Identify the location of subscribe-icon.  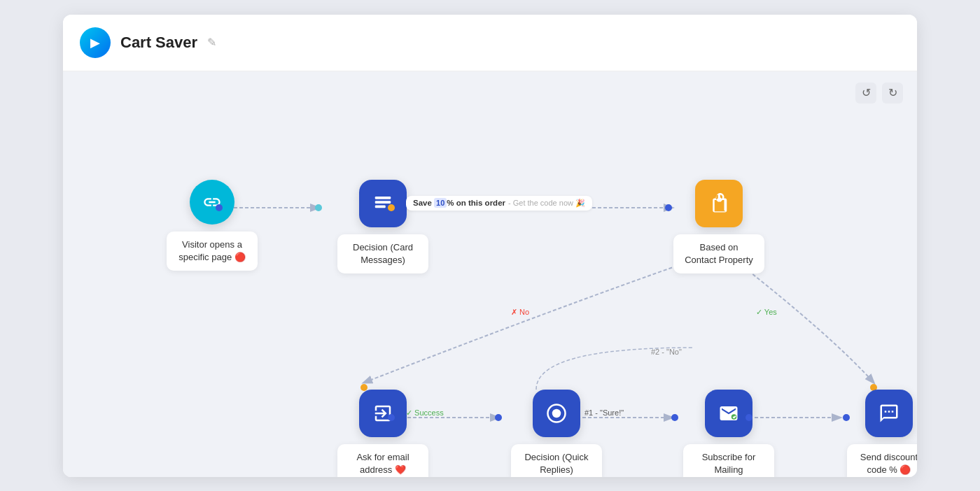
(729, 413).